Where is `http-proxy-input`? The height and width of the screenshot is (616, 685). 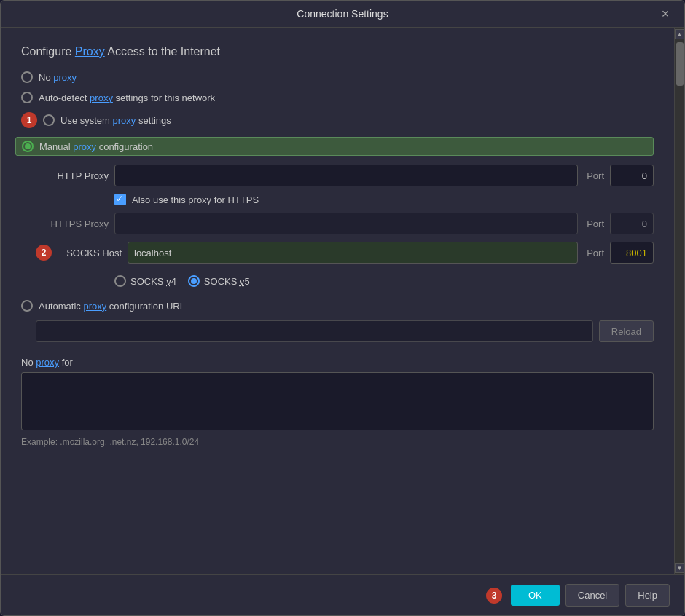 http-proxy-input is located at coordinates (346, 175).